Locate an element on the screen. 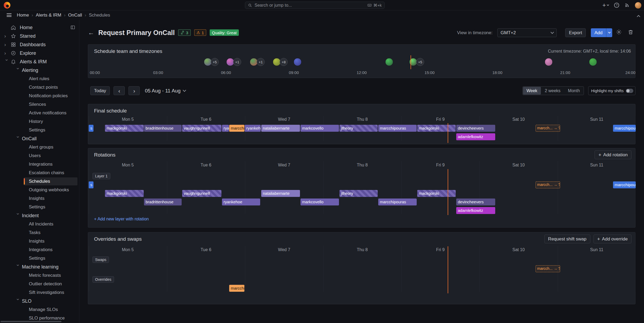  sidebar-item-dashboards: ›Dashboards is located at coordinates (40, 45).